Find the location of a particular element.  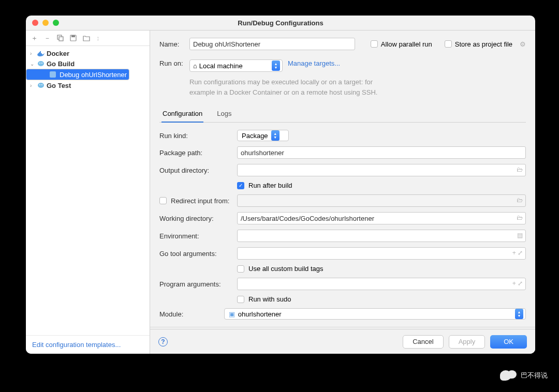

program-args-input is located at coordinates (381, 284).